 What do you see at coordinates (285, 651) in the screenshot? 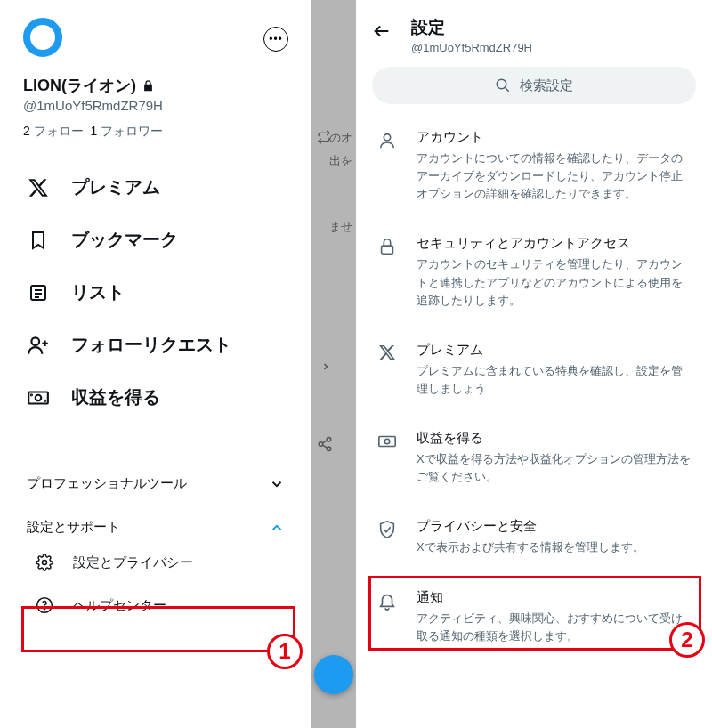
I see `annotation-badge-1: 1` at bounding box center [285, 651].